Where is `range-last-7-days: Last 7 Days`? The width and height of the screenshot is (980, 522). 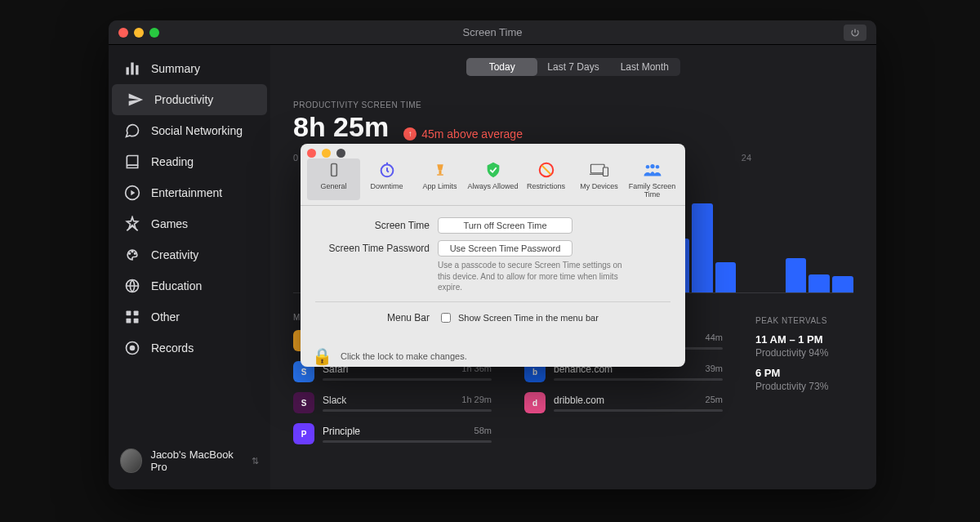 range-last-7-days: Last 7 Days is located at coordinates (573, 67).